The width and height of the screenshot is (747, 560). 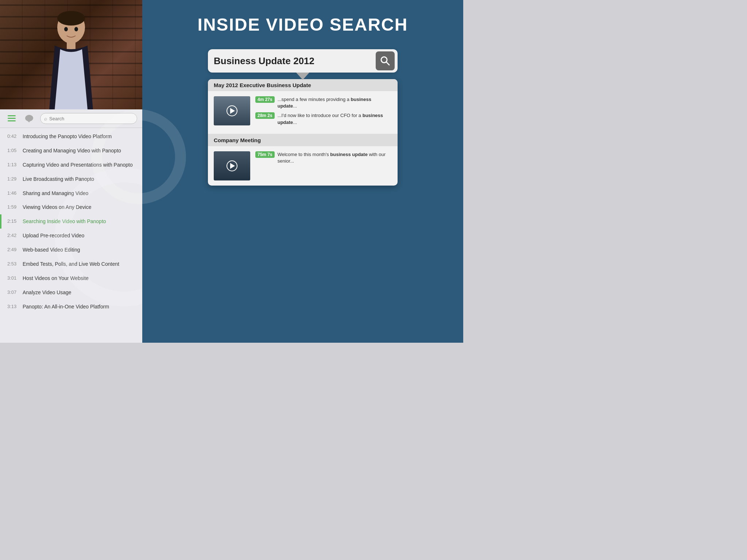 What do you see at coordinates (13, 221) in the screenshot?
I see `toc-time-6: 2:15` at bounding box center [13, 221].